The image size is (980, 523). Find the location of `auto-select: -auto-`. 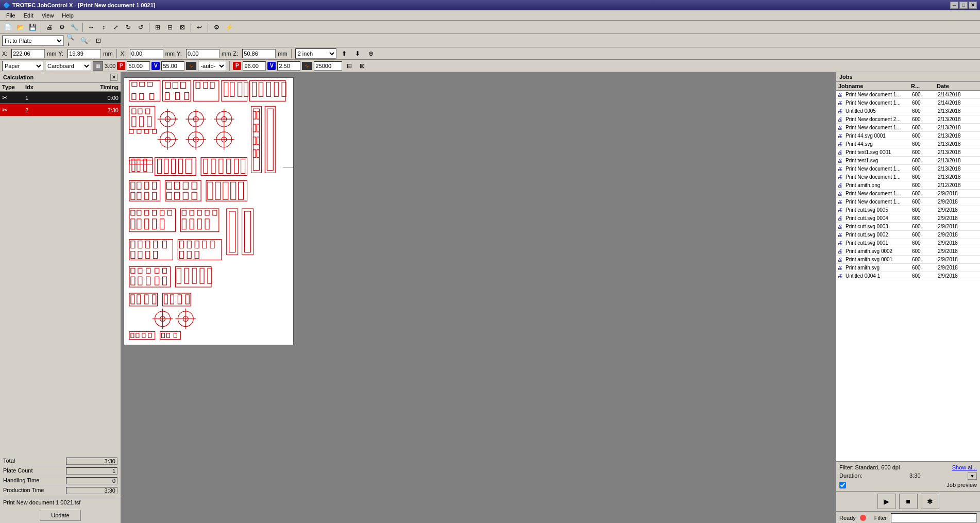

auto-select: -auto- is located at coordinates (212, 66).